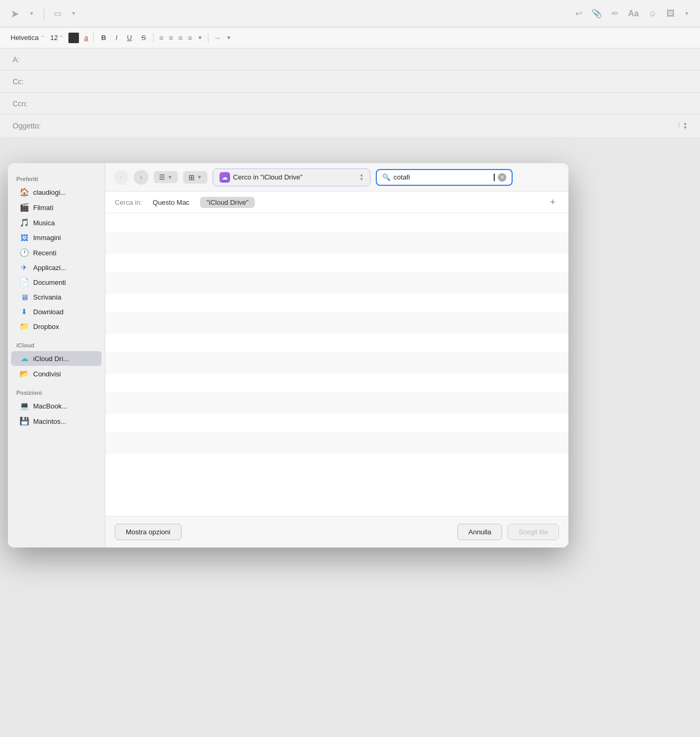 The height and width of the screenshot is (737, 700). What do you see at coordinates (74, 38) in the screenshot?
I see `text-color-swatch` at bounding box center [74, 38].